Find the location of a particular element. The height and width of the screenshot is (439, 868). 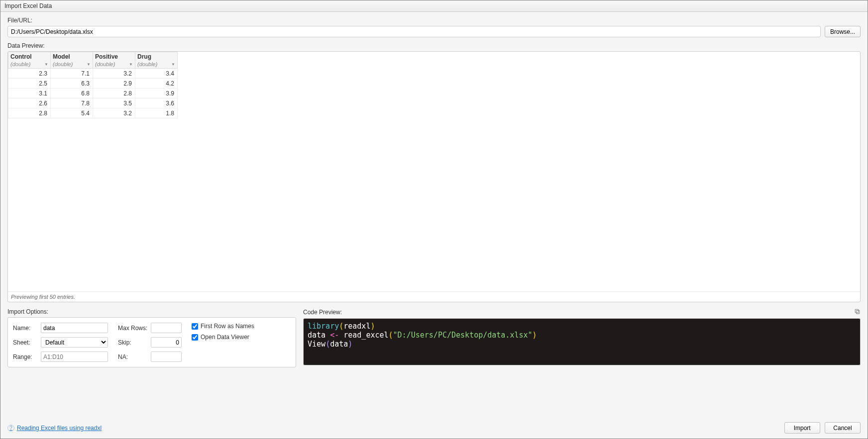

file-path-input is located at coordinates (414, 32).